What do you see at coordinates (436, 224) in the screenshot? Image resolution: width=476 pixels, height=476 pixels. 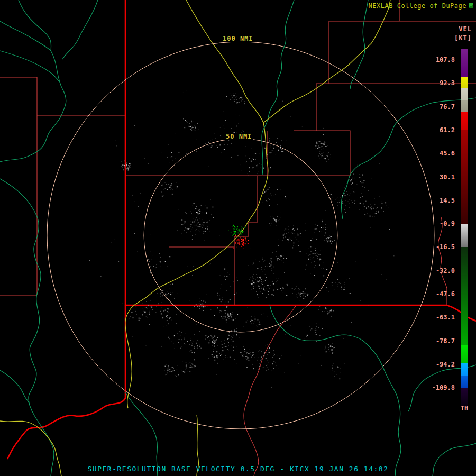 I see `colorbar-tick: -0.9` at bounding box center [436, 224].